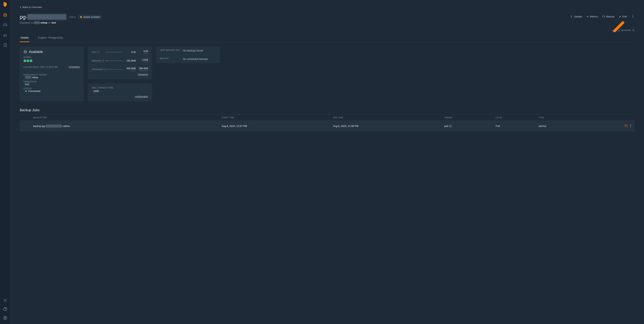 This screenshot has height=324, width=644. Describe the element at coordinates (327, 110) in the screenshot. I see `backup-jobs-title: Backup Jobs` at that location.